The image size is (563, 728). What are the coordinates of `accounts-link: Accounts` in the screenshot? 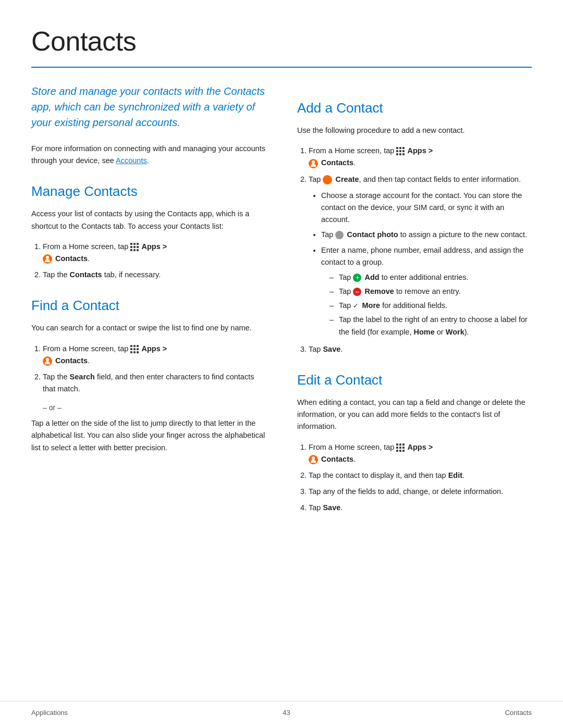 It's located at (131, 161).